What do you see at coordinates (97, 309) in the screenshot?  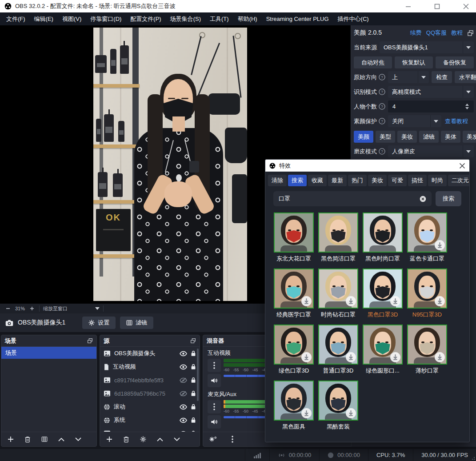 I see `zoom-dropdown-arrow-icon` at bounding box center [97, 309].